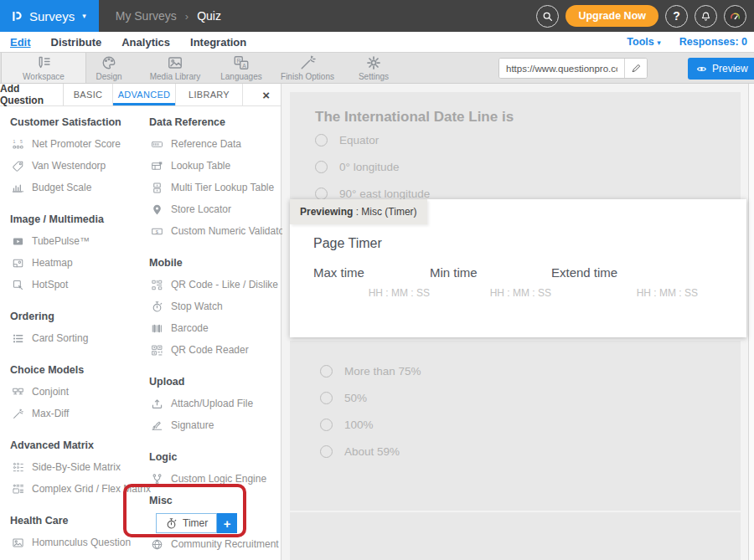 The image size is (754, 560). Describe the element at coordinates (212, 328) in the screenshot. I see `question-type-barcode: Barcode` at that location.